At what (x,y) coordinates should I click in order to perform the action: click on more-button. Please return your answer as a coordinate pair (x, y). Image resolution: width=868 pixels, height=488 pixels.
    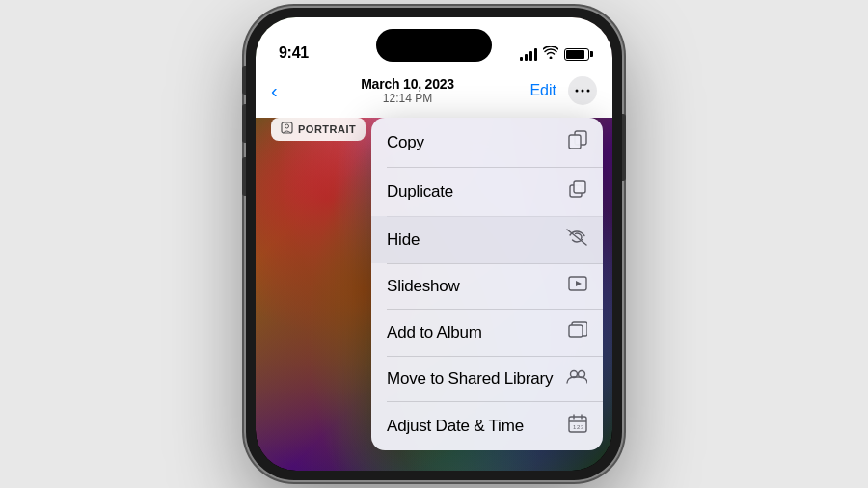
    Looking at the image, I should click on (583, 91).